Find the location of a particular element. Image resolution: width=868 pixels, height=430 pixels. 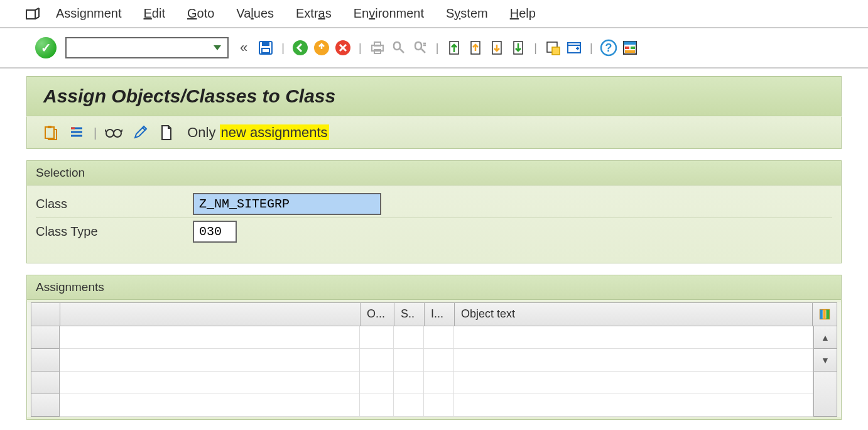

scroll-down-button: ▼ is located at coordinates (825, 360).